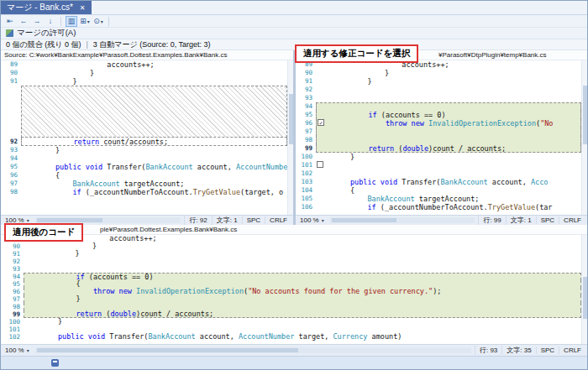 The height and width of the screenshot is (370, 588). Describe the element at coordinates (98, 22) in the screenshot. I see `merge-options-icon: ⊙▾` at that location.